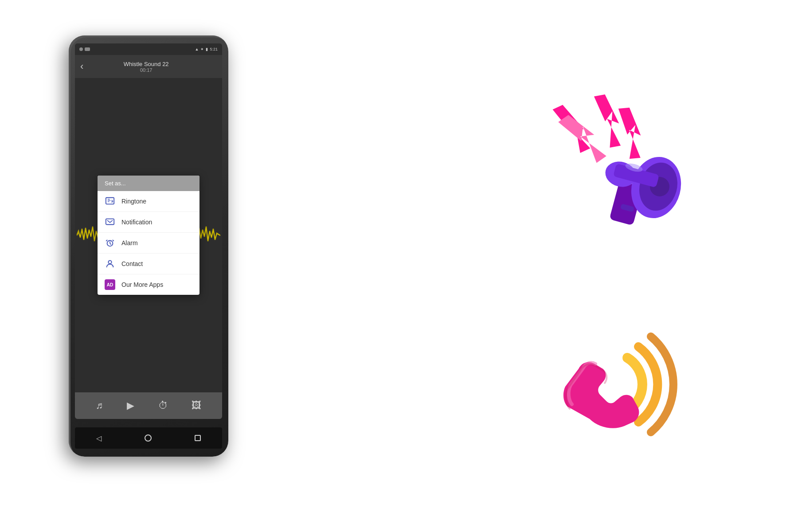 This screenshot has height=532, width=798. I want to click on menu-item-alarm: Alarm, so click(149, 243).